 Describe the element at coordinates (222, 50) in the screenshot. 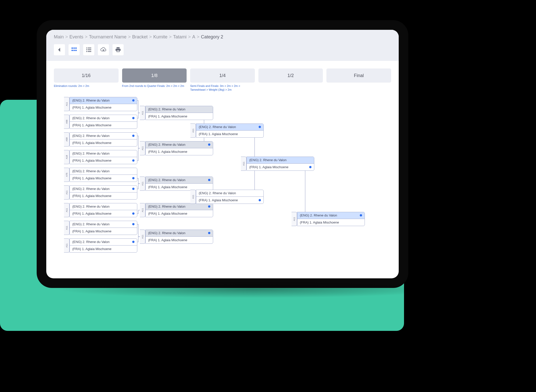

I see `toolbar` at that location.